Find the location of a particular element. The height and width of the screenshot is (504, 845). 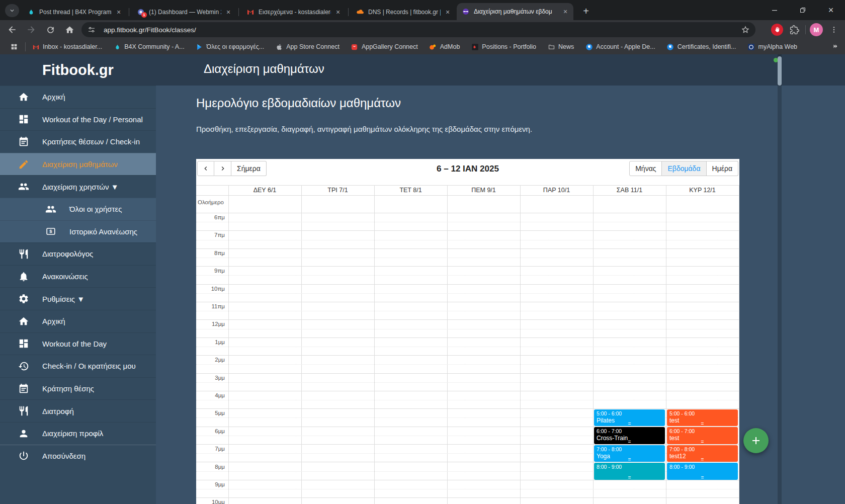

page-scrollbar is located at coordinates (780, 279).